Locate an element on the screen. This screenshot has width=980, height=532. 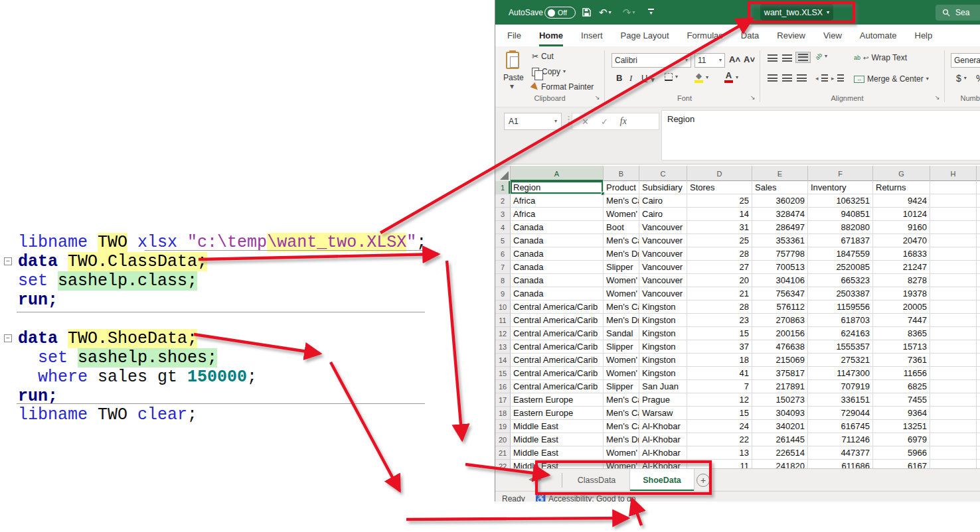
cell-G10: 20005 is located at coordinates (902, 307).